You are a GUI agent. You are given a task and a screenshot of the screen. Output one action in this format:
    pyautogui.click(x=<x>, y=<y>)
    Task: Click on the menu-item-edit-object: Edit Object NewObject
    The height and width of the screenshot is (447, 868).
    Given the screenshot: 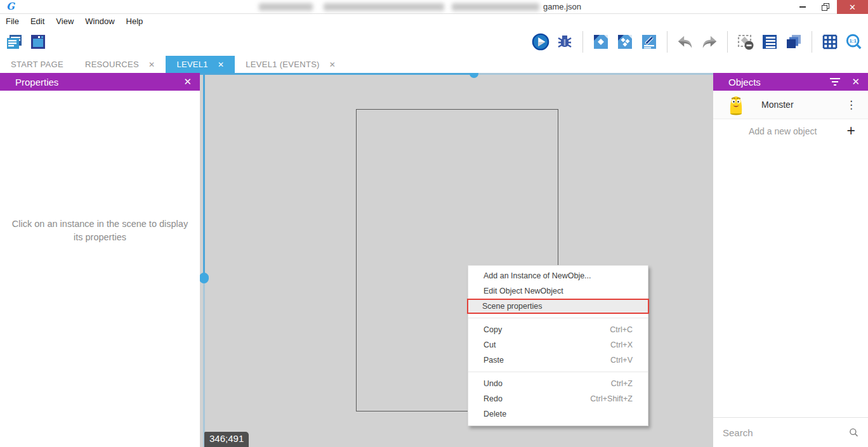 What is the action you would take?
    pyautogui.click(x=558, y=291)
    